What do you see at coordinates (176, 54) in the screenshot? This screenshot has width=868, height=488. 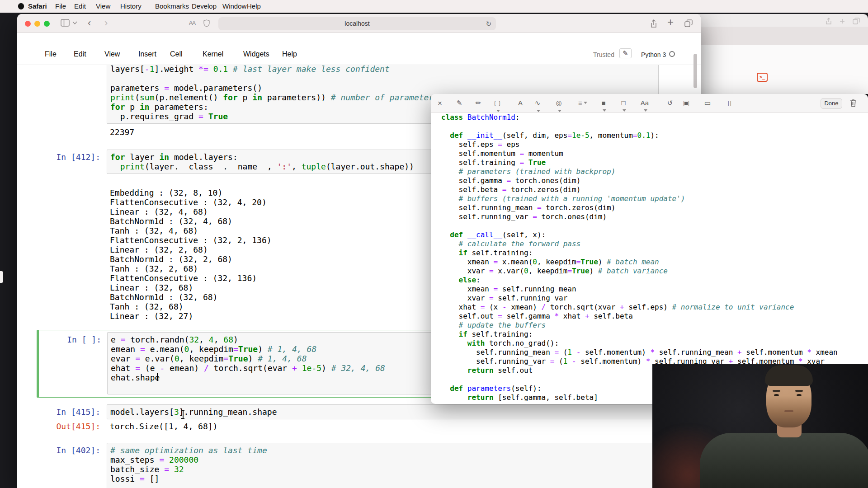 I see `jupyter-menu-cell: Cell` at bounding box center [176, 54].